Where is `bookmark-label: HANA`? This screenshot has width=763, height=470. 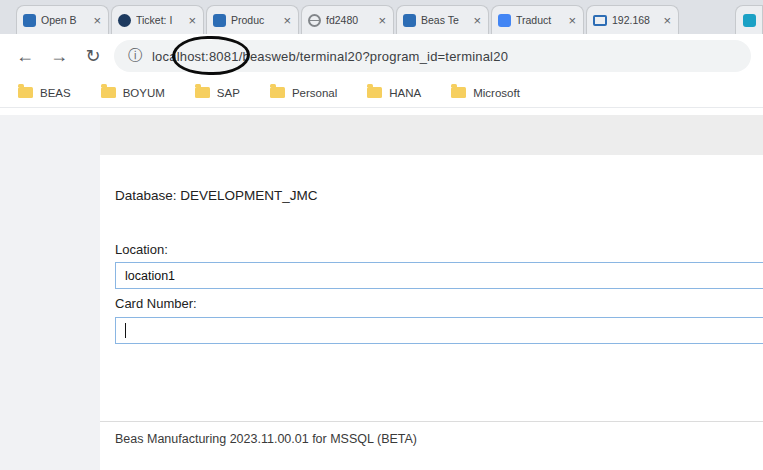 bookmark-label: HANA is located at coordinates (405, 93).